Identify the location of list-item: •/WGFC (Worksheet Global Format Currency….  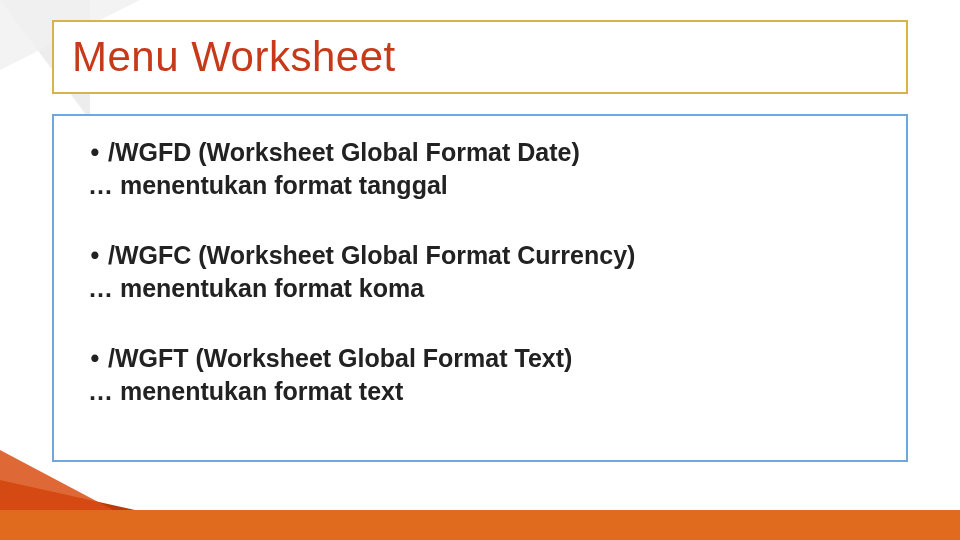
(480, 272).